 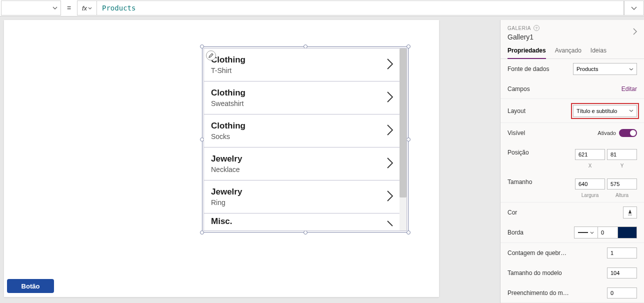 What do you see at coordinates (622, 154) in the screenshot?
I see `position-y-input` at bounding box center [622, 154].